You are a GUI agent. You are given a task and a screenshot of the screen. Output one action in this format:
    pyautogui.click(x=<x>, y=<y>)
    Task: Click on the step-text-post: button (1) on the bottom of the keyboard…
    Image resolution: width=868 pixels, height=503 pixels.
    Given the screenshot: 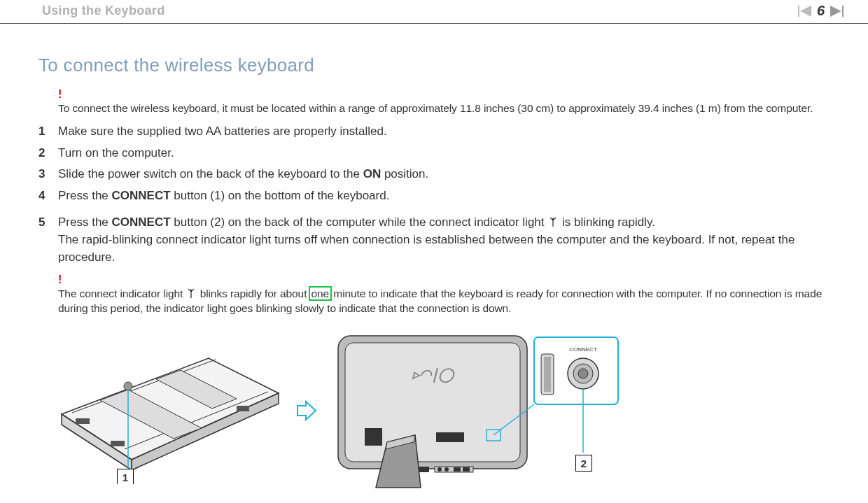 What is the action you would take?
    pyautogui.click(x=280, y=196)
    